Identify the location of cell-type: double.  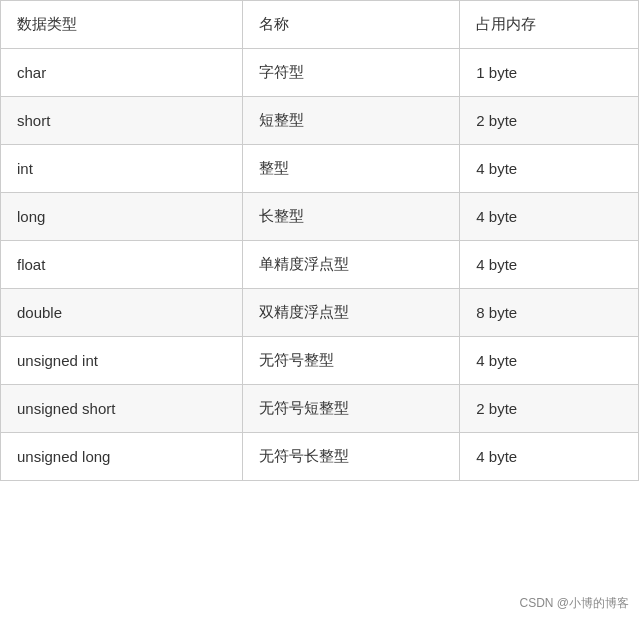
(122, 313).